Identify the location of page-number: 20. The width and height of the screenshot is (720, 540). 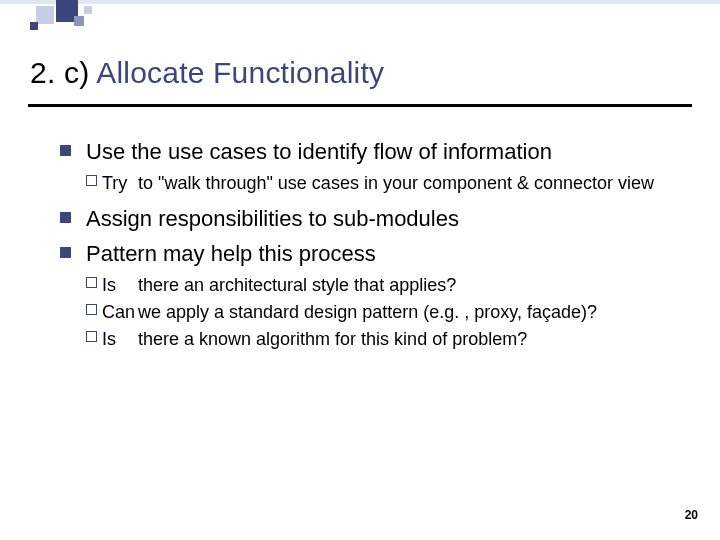
(692, 515).